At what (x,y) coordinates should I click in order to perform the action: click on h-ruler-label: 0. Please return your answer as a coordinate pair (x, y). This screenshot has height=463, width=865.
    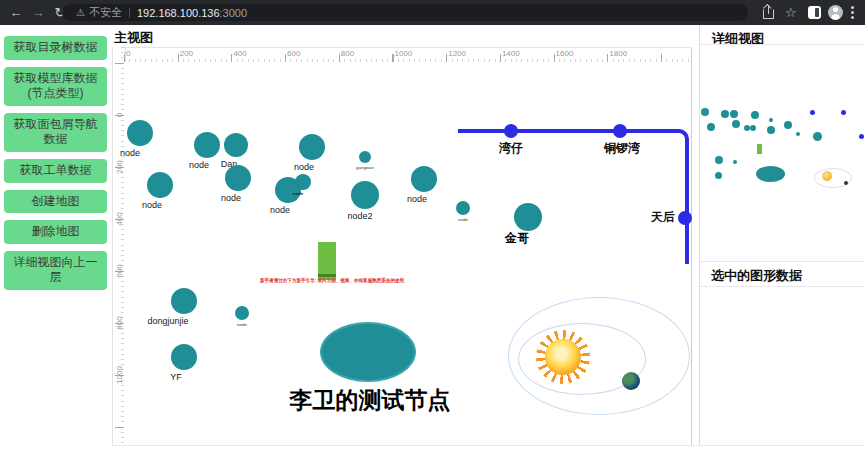
    Looking at the image, I should click on (128, 54).